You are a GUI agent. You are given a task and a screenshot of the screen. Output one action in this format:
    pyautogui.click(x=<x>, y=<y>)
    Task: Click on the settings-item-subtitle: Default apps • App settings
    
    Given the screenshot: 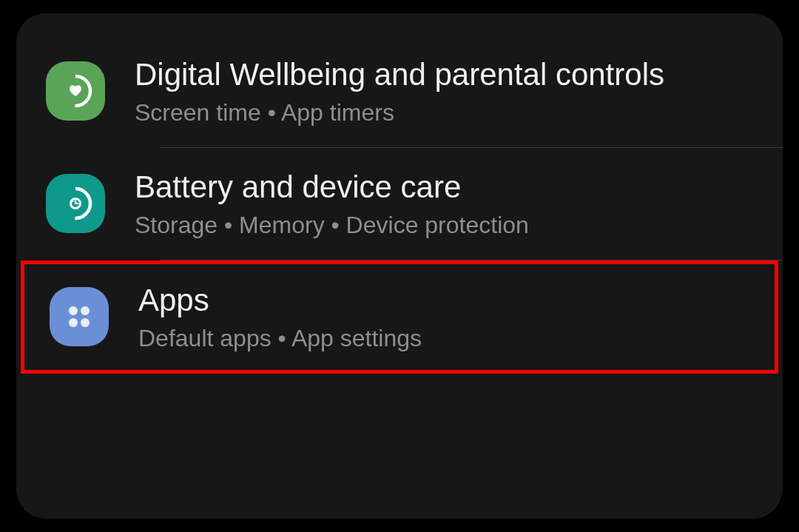 What is the action you would take?
    pyautogui.click(x=444, y=339)
    